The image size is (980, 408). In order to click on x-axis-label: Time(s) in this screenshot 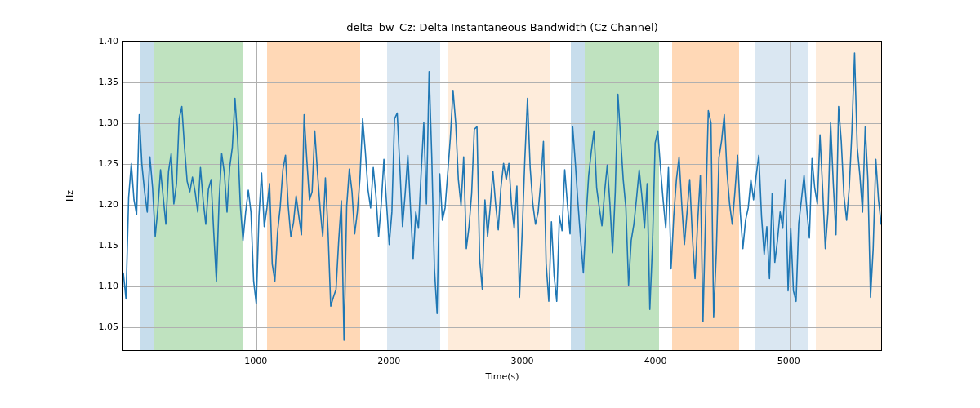, I will do `click(502, 377)`.